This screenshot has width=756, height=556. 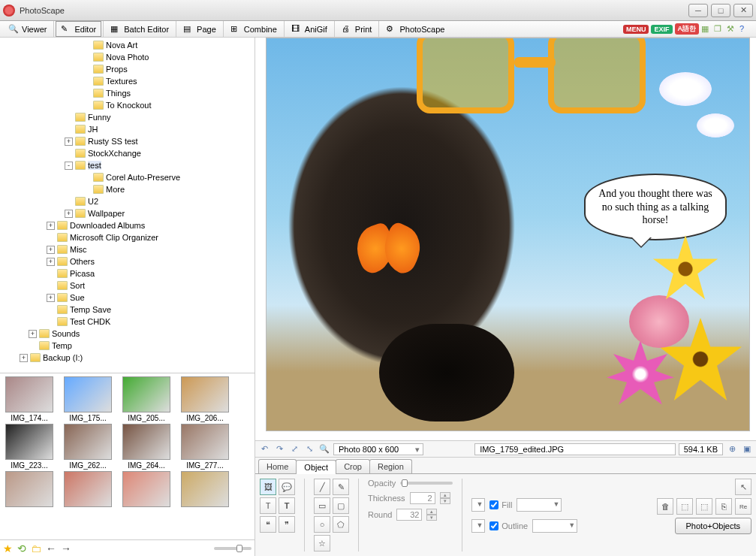 What do you see at coordinates (66, 548) in the screenshot?
I see `next-icon: →` at bounding box center [66, 548].